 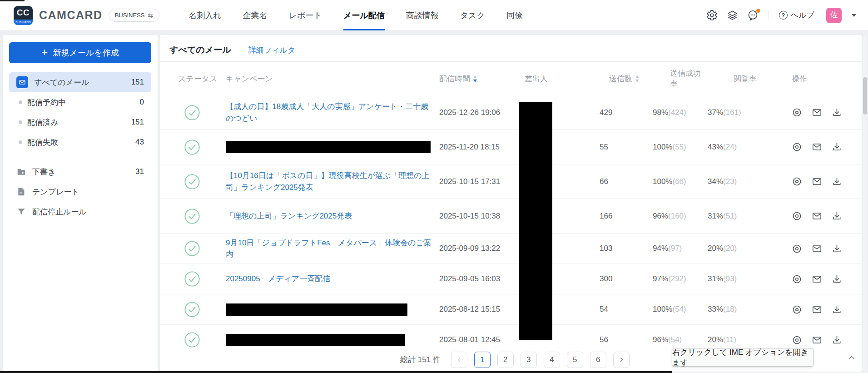 I want to click on redacted-sender-column, so click(x=536, y=221).